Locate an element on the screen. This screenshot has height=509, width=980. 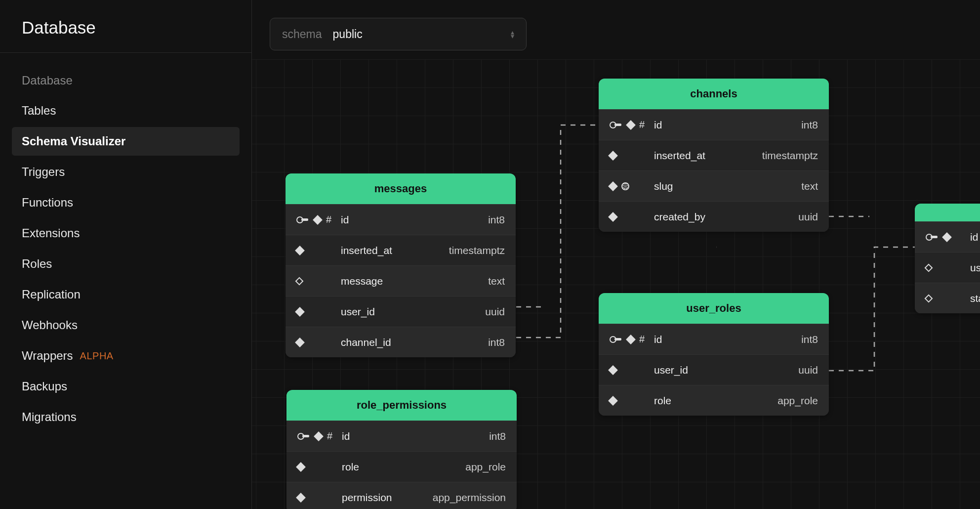
sidebar-item-roles: Roles is located at coordinates (125, 264).